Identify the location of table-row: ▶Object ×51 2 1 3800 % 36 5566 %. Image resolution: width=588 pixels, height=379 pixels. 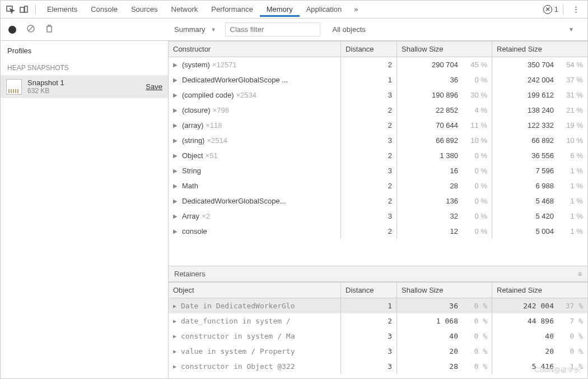
(378, 156).